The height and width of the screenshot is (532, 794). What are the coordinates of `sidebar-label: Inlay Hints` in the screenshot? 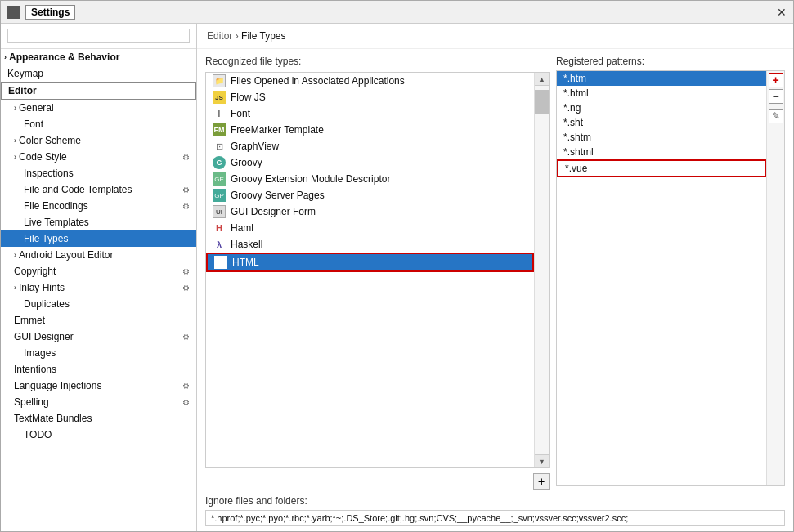 It's located at (42, 288).